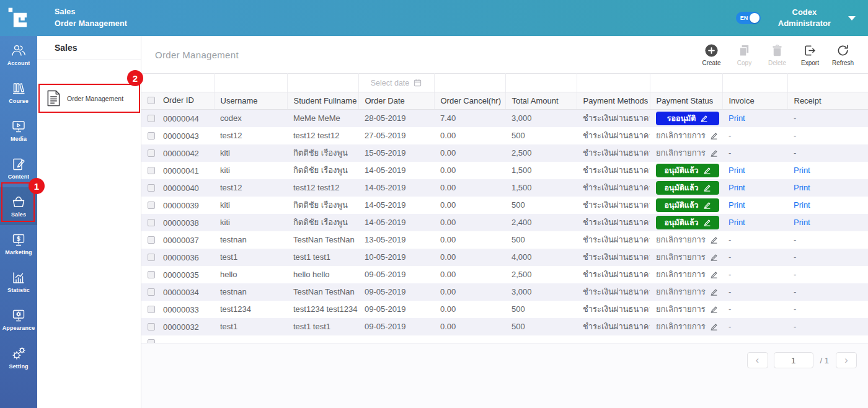 This screenshot has width=868, height=408. What do you see at coordinates (177, 153) in the screenshot?
I see `cell-order-id: 00000042` at bounding box center [177, 153].